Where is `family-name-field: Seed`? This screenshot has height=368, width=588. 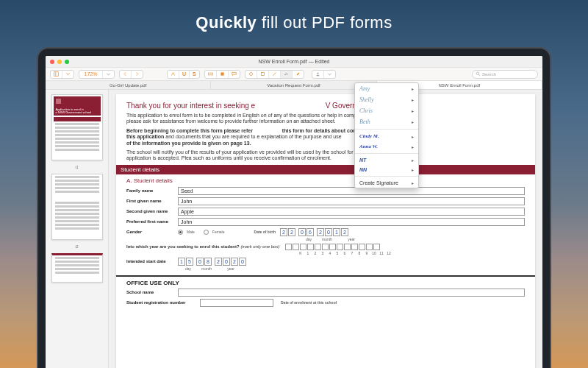
family-name-field: Seed is located at coordinates (351, 191).